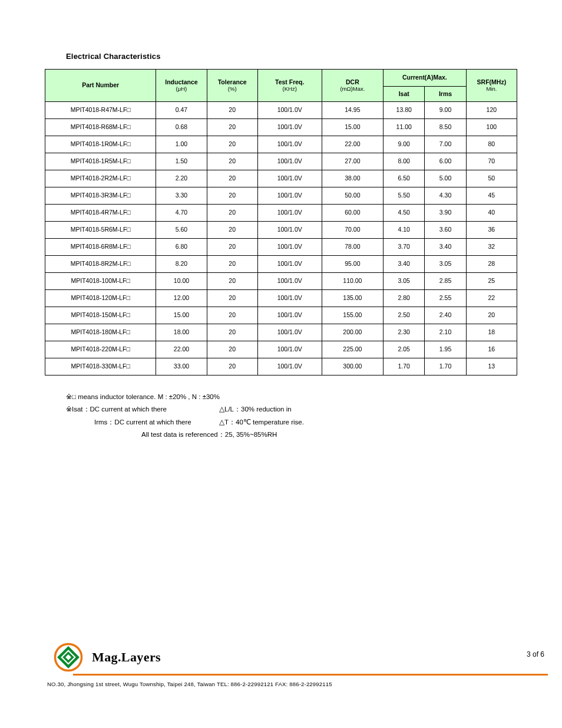 Image resolution: width=562 pixels, height=728 pixels. I want to click on cell-isat: 1.70, so click(404, 367).